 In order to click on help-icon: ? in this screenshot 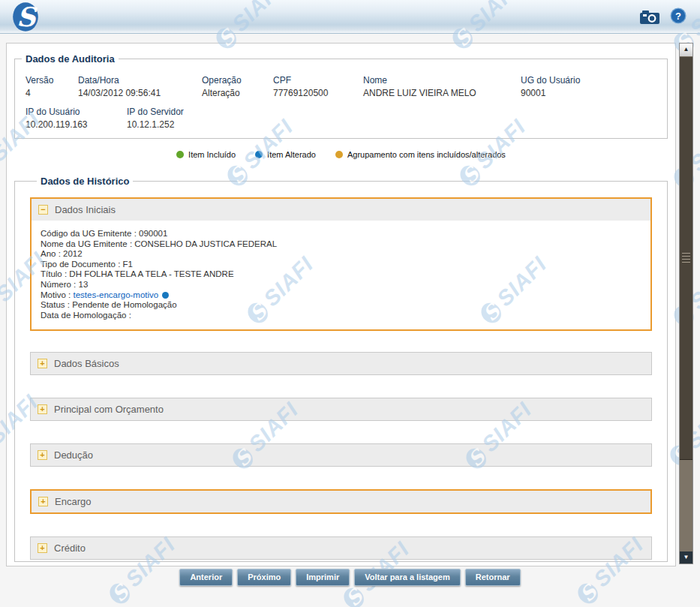, I will do `click(678, 16)`.